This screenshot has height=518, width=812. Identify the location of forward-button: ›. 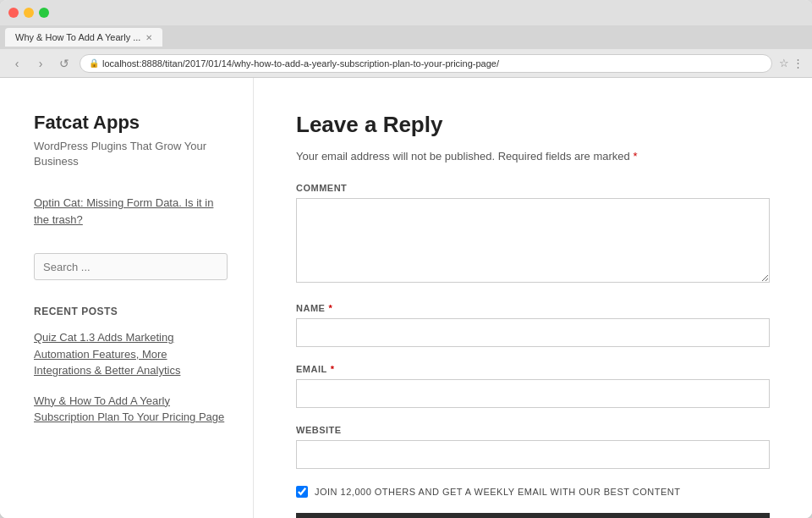
(41, 63).